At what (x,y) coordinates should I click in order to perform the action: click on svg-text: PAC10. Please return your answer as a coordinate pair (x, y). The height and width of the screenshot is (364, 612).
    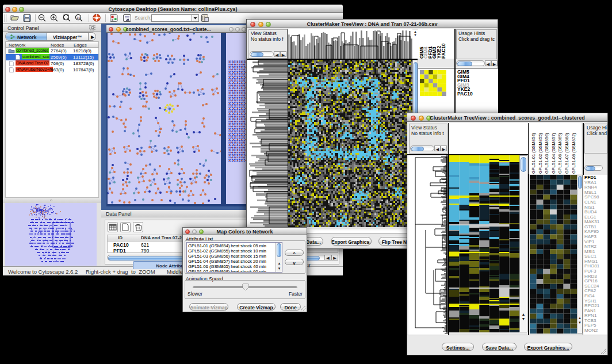
    Looking at the image, I should click on (443, 51).